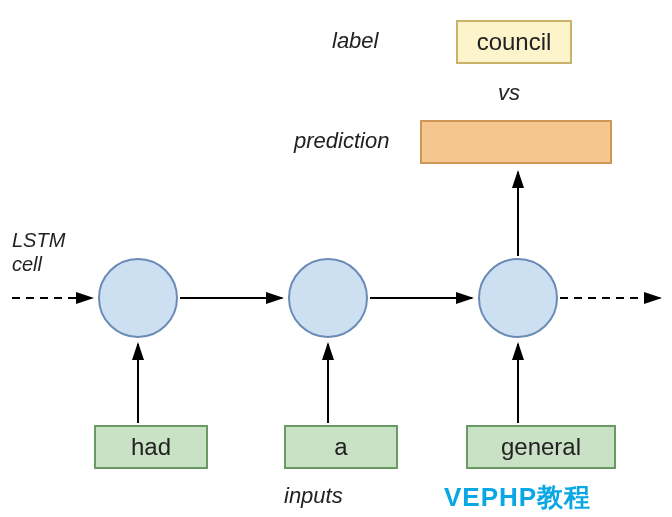  Describe the element at coordinates (342, 141) in the screenshot. I see `prediction-annotation: prediction` at that location.